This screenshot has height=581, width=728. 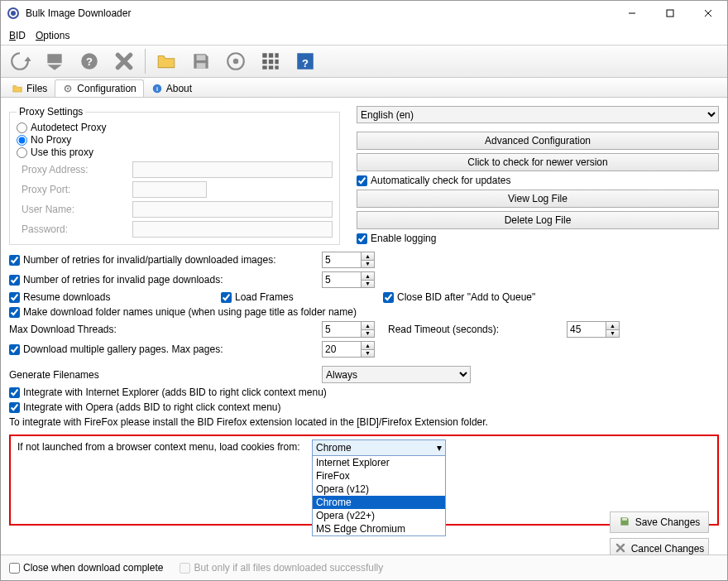 What do you see at coordinates (163, 375) in the screenshot?
I see `generate-filenames-label: Generate Filenames` at bounding box center [163, 375].